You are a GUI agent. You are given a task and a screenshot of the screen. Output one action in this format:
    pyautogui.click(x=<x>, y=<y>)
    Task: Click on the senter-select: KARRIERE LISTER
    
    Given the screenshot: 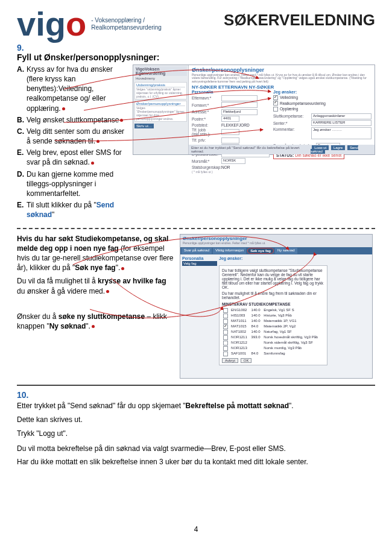 What is the action you would take?
    pyautogui.click(x=341, y=123)
    